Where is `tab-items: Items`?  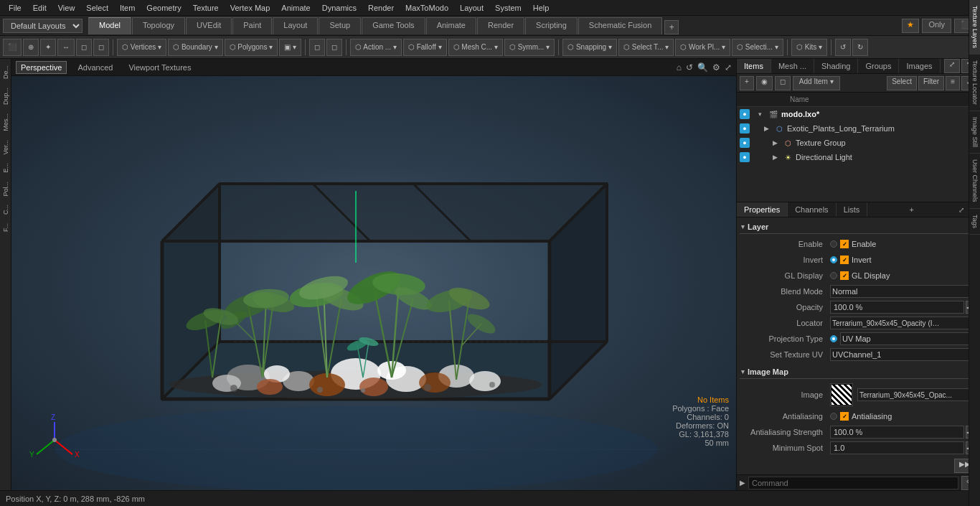 tab-items: Items is located at coordinates (754, 66).